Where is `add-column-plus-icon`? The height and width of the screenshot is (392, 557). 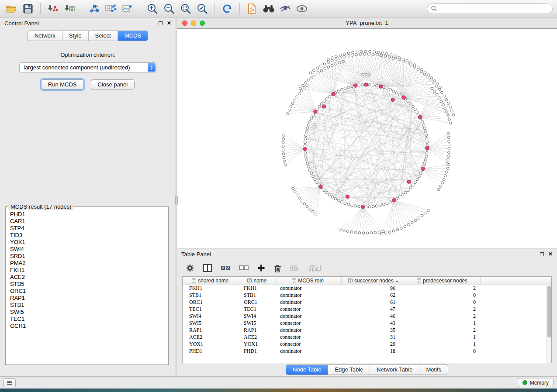
add-column-plus-icon is located at coordinates (261, 268).